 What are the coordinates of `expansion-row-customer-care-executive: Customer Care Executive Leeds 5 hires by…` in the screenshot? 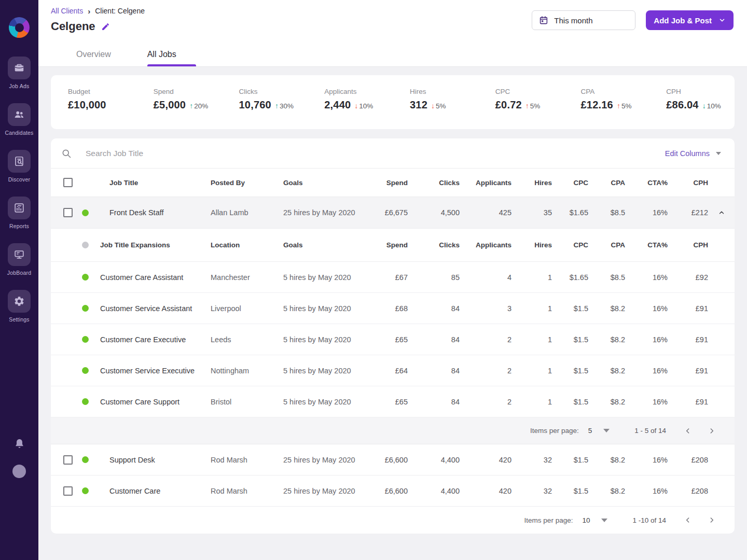 It's located at (393, 340).